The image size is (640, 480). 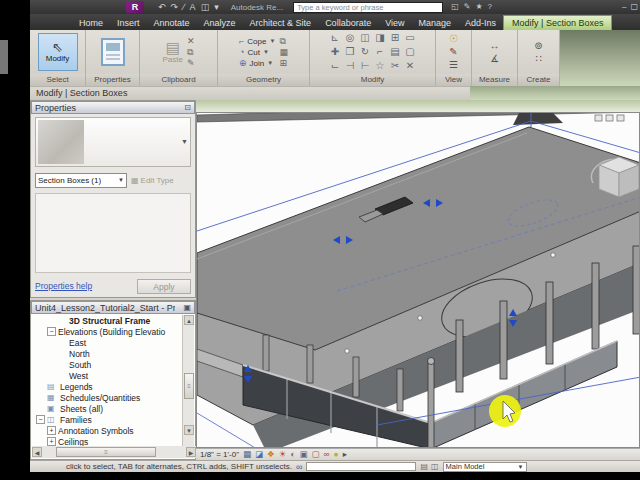 What do you see at coordinates (490, 7) in the screenshot?
I see `help-icon: ?` at bounding box center [490, 7].